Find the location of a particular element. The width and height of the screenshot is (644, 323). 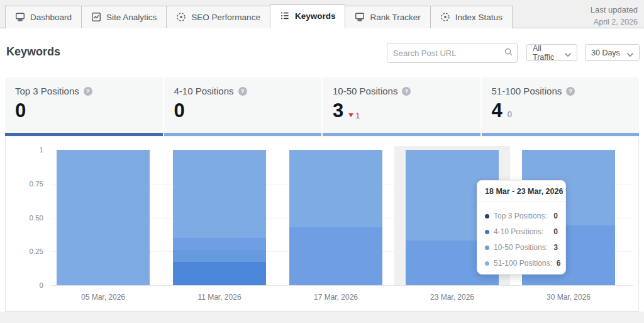

tooltip-row: 51-100 Positions:6 is located at coordinates (521, 263).